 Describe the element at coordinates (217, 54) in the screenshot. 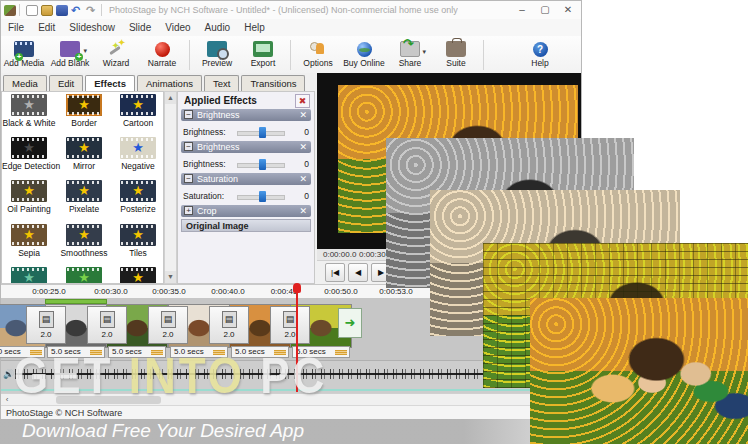

I see `preview-button: Preview` at that location.